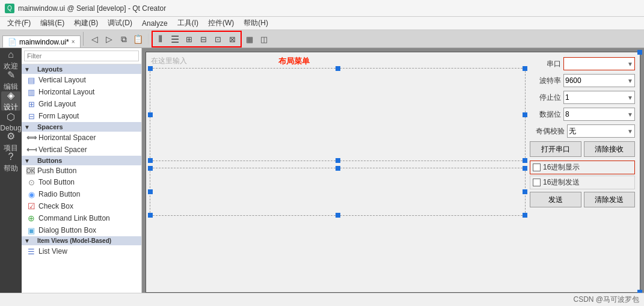 Image resolution: width=644 pixels, height=306 pixels. What do you see at coordinates (92, 8) in the screenshot?
I see `window-title: mainwindow.ui @ Serial [develop] - Qt Cr…` at bounding box center [92, 8].